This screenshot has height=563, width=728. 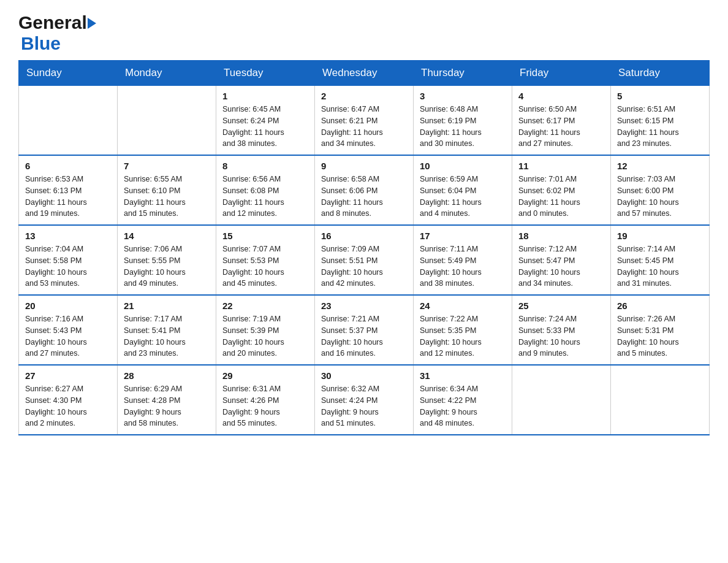 What do you see at coordinates (660, 236) in the screenshot?
I see `day-number: 19` at bounding box center [660, 236].